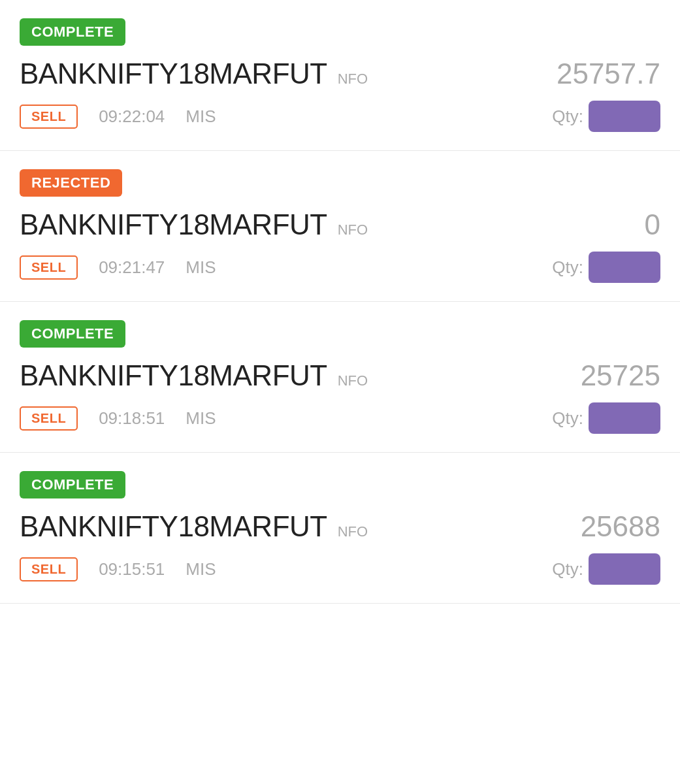 This screenshot has width=680, height=784. I want to click on order-detail-row: SELL 09:15:51 MIS Qty:, so click(340, 569).